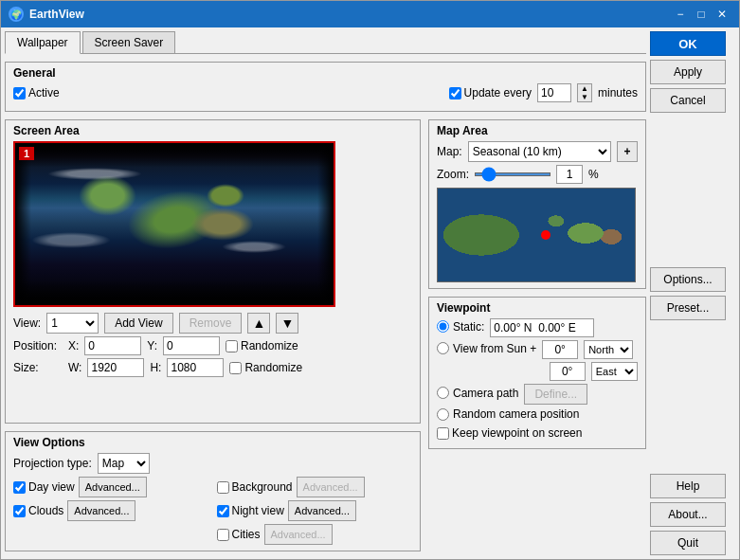 This screenshot has width=740, height=560. What do you see at coordinates (688, 44) in the screenshot?
I see `ok-button: OK` at bounding box center [688, 44].